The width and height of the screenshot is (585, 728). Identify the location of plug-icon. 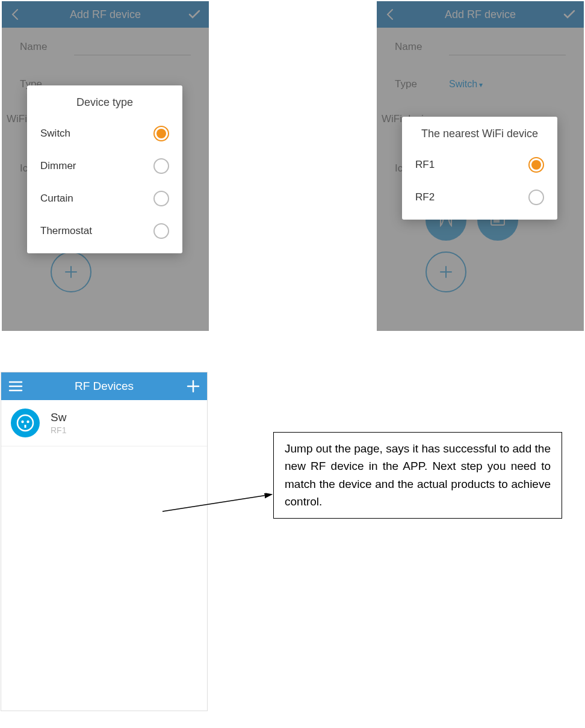
(25, 423).